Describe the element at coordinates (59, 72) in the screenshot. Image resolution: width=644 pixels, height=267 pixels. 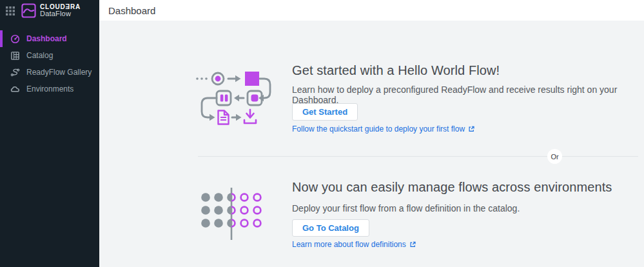
I see `sidebar-item-label: ReadyFlow Gallery` at that location.